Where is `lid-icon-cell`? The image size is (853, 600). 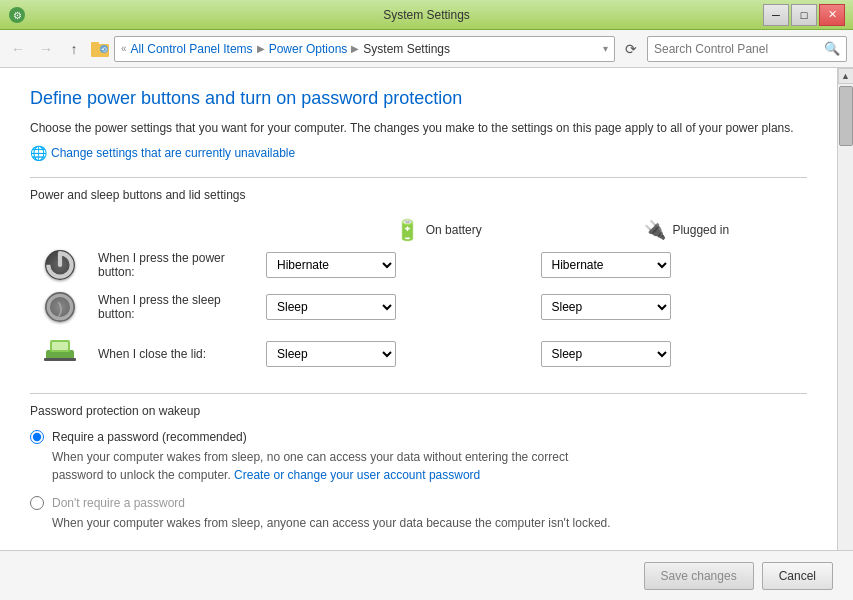
lid-icon-cell is located at coordinates (60, 354).